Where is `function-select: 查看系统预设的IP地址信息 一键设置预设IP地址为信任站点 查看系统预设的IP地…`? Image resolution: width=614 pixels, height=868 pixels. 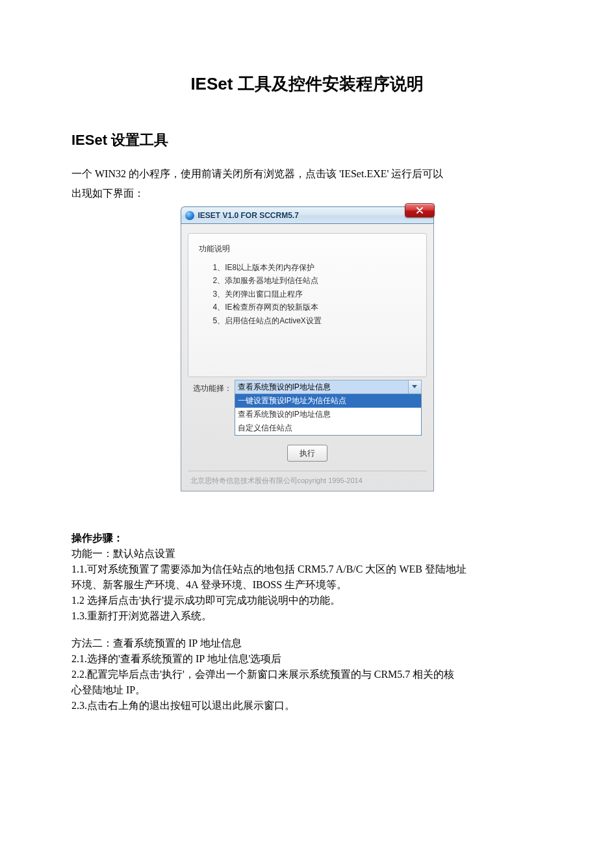
function-select: 查看系统预设的IP地址信息 一键设置预设IP地址为信任站点 查看系统预设的IP地… is located at coordinates (328, 408).